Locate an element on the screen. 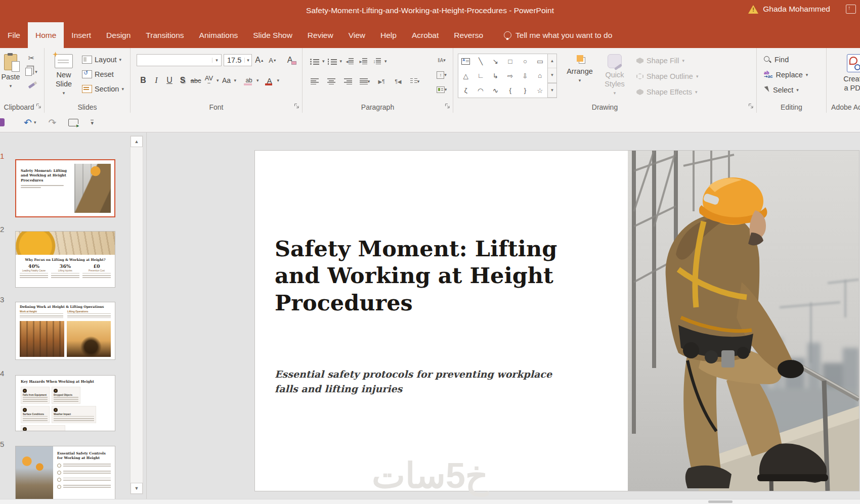  line-spacing-button: ↕ is located at coordinates (377, 61).